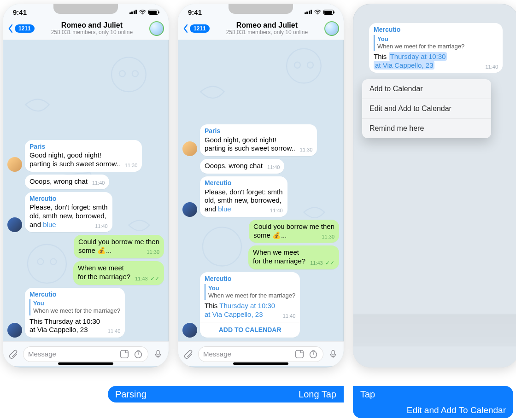  What do you see at coordinates (59, 181) in the screenshot?
I see `message-text: Ooops, wrong chat` at bounding box center [59, 181].